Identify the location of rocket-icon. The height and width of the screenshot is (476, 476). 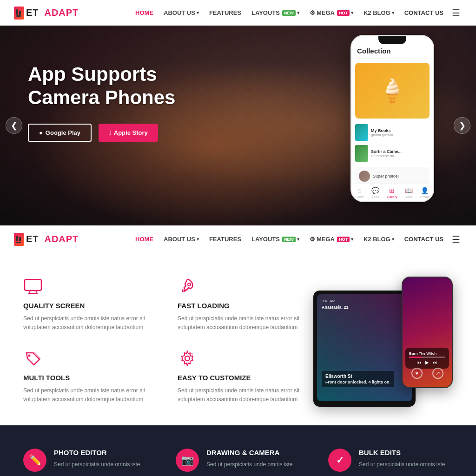
(187, 286).